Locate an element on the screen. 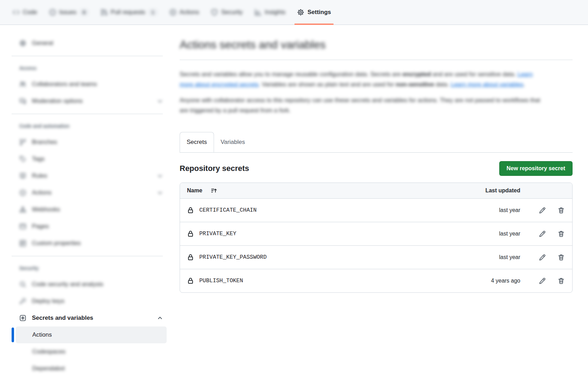 The image size is (588, 377). browser-icon is located at coordinates (23, 226).